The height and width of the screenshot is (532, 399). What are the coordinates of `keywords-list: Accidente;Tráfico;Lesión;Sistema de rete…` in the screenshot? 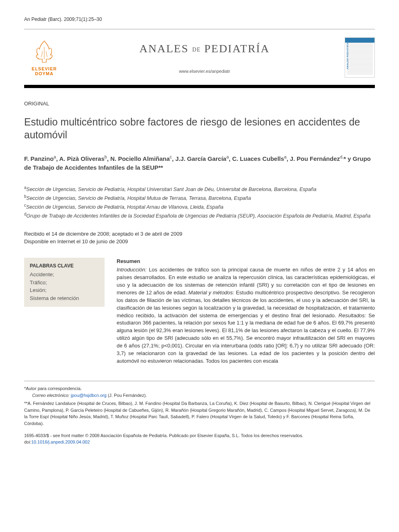 It's located at (64, 286).